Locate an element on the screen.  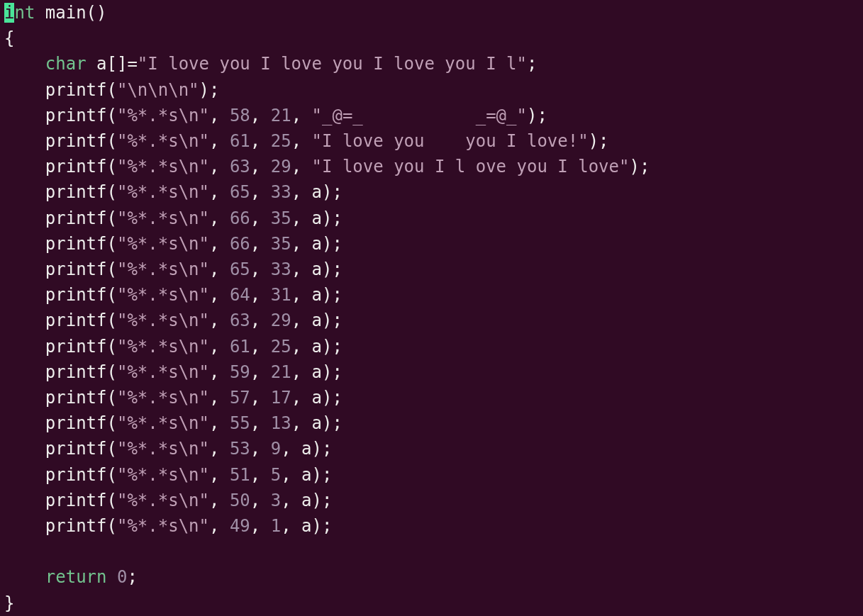
code-line: printf("%*.*s\n", 64, 31, a); is located at coordinates (173, 295).